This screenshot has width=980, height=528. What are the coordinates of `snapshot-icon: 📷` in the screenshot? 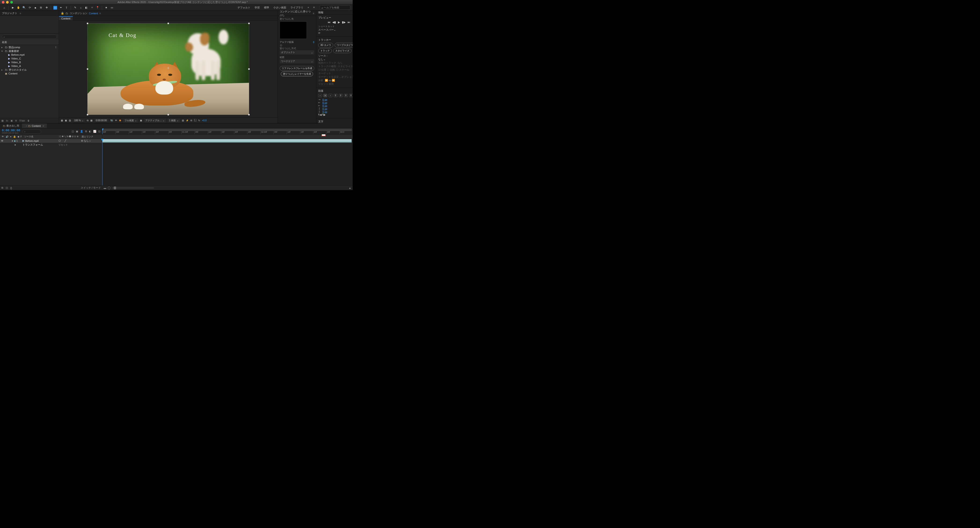 It's located at (112, 120).